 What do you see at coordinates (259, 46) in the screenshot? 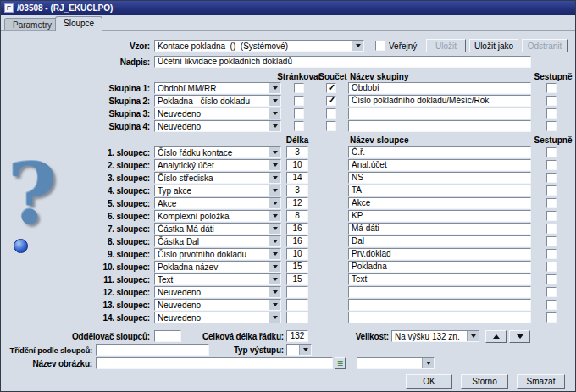
I see `vzor-combo: Kontace pokladna () (Systémové)` at bounding box center [259, 46].